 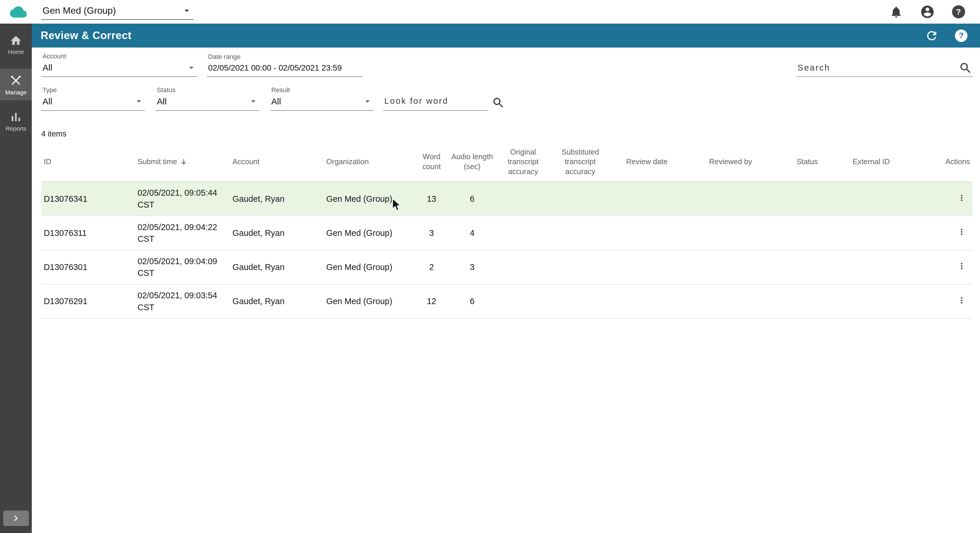 I want to click on search-input, so click(x=877, y=68).